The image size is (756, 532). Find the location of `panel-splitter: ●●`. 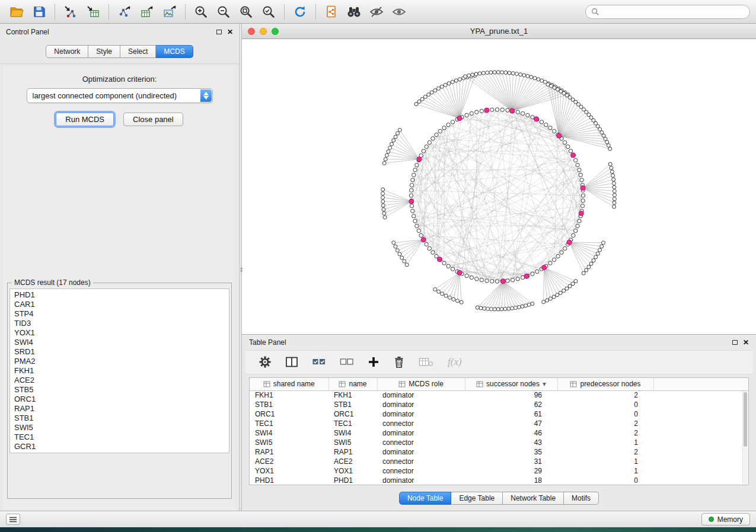

panel-splitter: ●● is located at coordinates (241, 267).